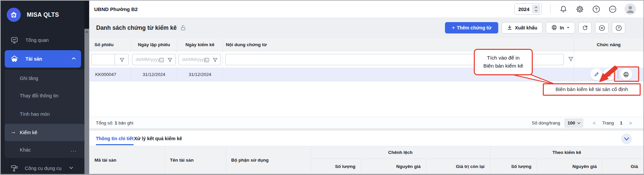 Image resolution: width=644 pixels, height=175 pixels. I want to click on app-logo: MISA QLTS, so click(43, 15).